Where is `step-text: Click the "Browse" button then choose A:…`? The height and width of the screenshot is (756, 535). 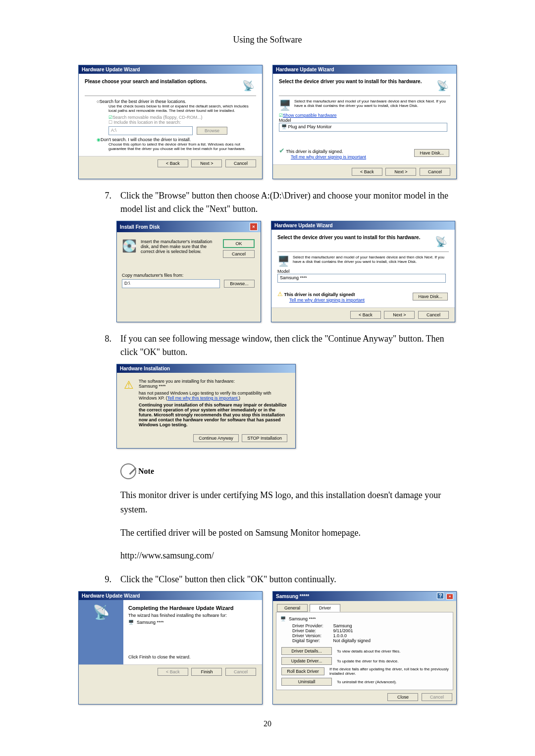 step-text: Click the "Browse" button then choose A:… is located at coordinates (292, 202).